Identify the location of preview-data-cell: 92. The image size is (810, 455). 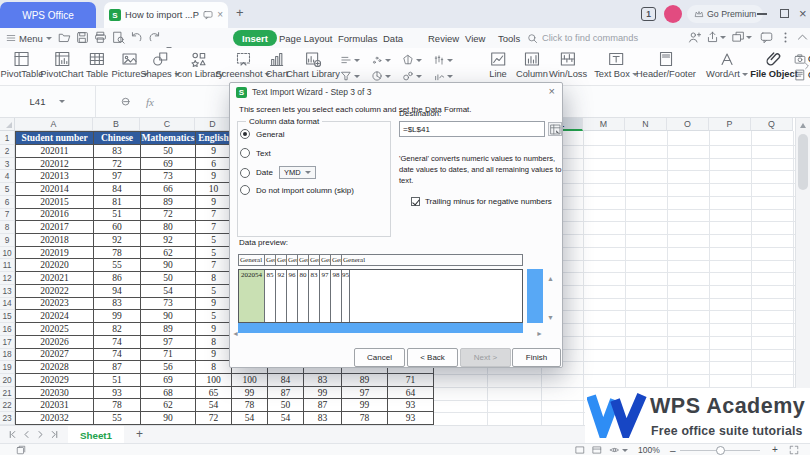
(282, 296).